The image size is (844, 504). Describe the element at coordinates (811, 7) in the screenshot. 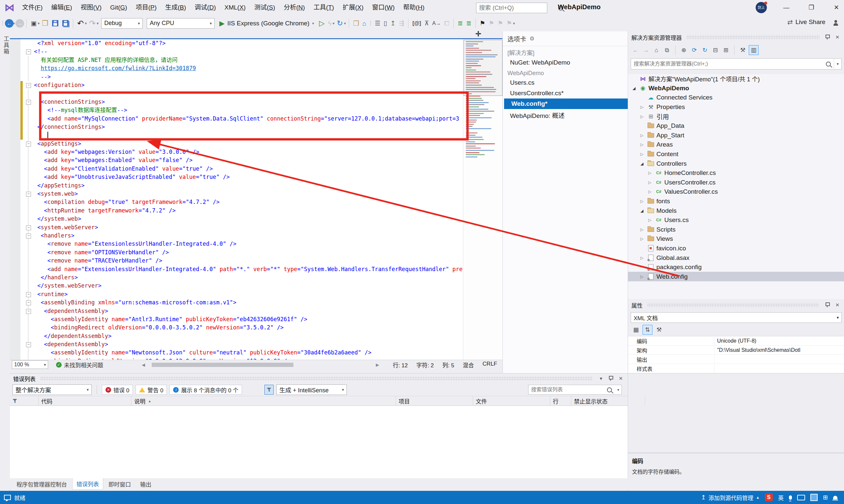

I see `restore-button: ❐` at that location.